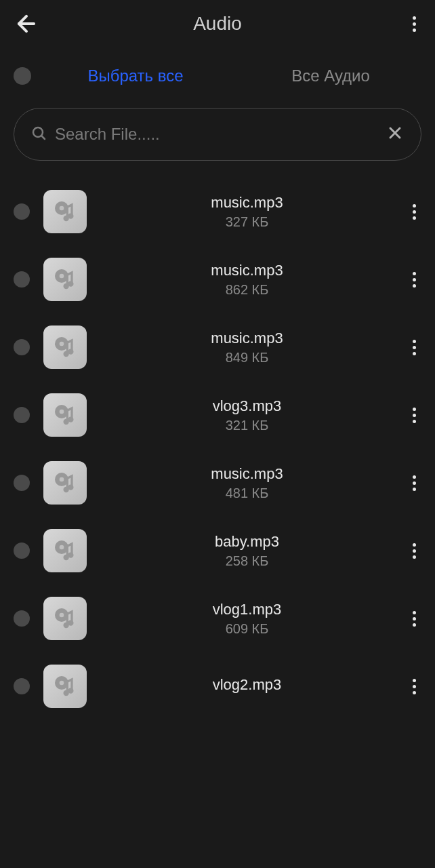 This screenshot has height=868, width=435. Describe the element at coordinates (247, 212) in the screenshot. I see `file-info: music.mp3 327 КБ` at that location.